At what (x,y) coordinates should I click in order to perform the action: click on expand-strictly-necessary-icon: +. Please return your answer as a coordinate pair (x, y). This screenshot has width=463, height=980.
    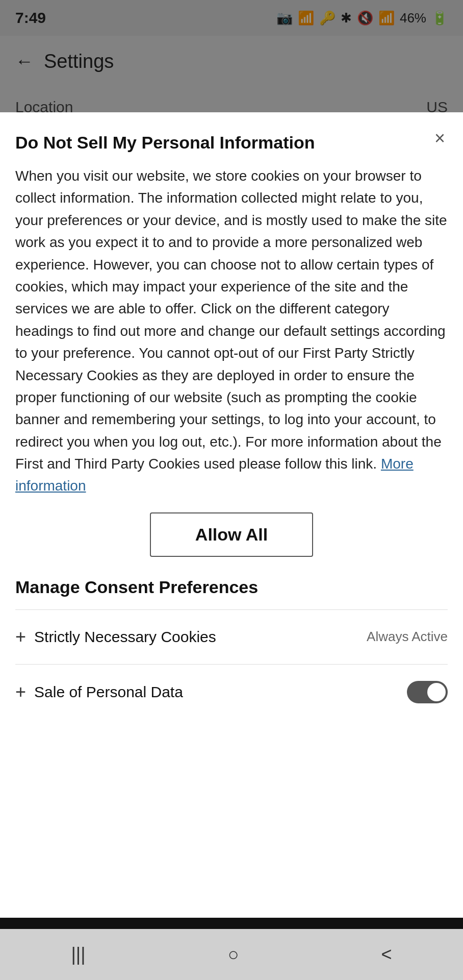
    Looking at the image, I should click on (20, 637).